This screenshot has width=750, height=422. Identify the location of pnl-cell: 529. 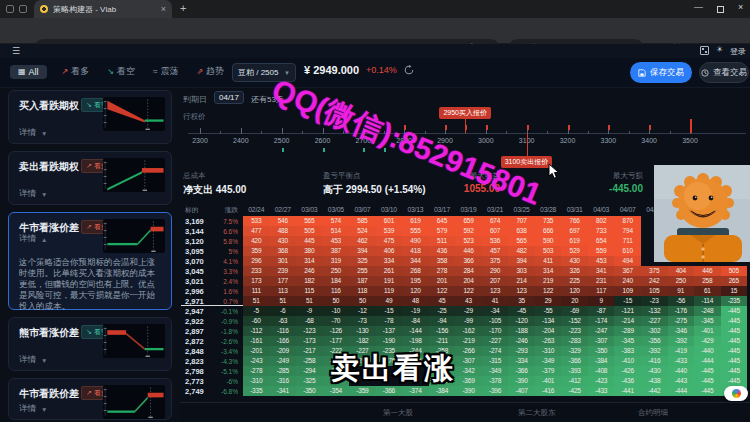
(574, 251).